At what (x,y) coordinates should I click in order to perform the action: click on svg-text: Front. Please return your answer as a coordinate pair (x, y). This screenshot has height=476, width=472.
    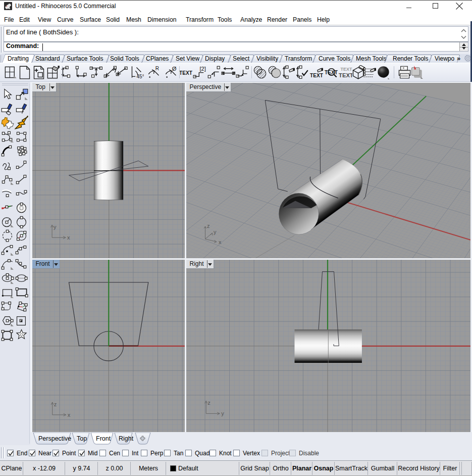
    Looking at the image, I should click on (103, 439).